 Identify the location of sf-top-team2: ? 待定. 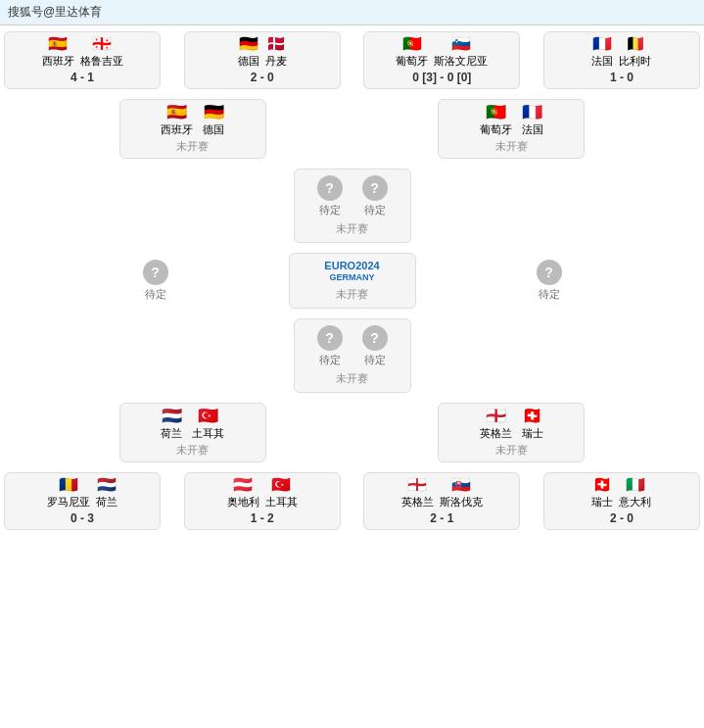
(375, 196).